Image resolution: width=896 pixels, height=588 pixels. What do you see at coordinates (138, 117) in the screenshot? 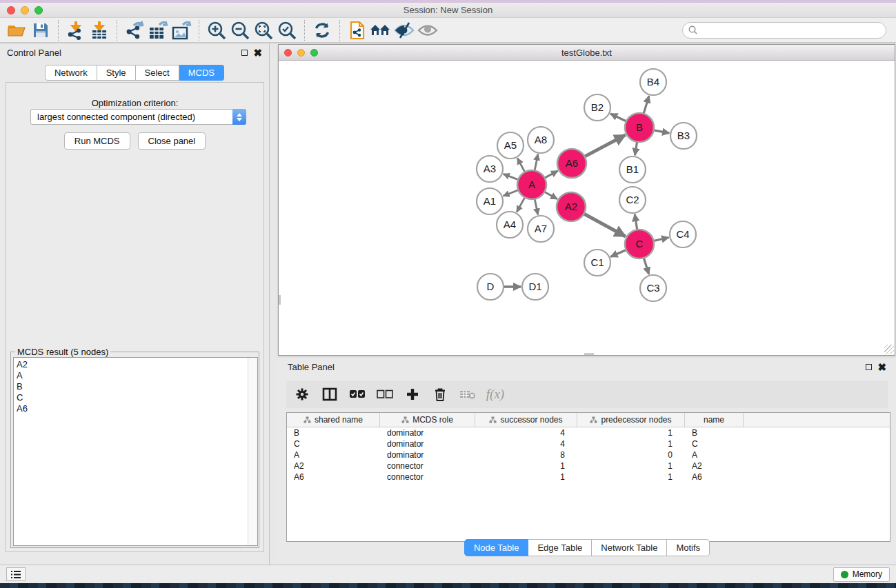
I see `criterion-select: largest connected component (directed)` at bounding box center [138, 117].